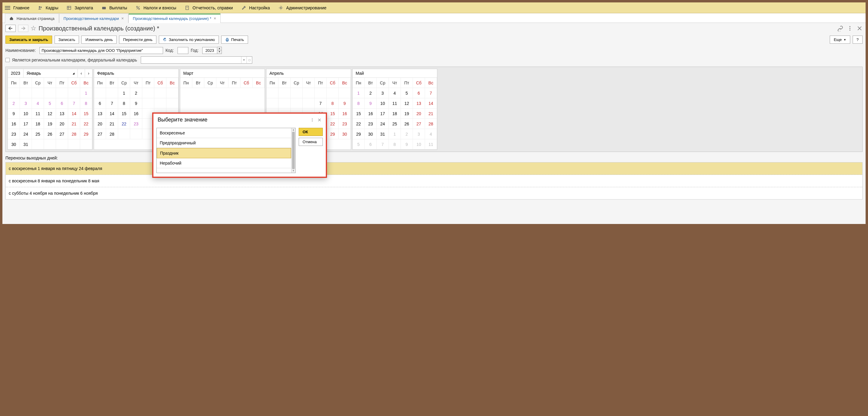  What do you see at coordinates (303, 8) in the screenshot?
I see `menu-admin: Администрирование` at bounding box center [303, 8].